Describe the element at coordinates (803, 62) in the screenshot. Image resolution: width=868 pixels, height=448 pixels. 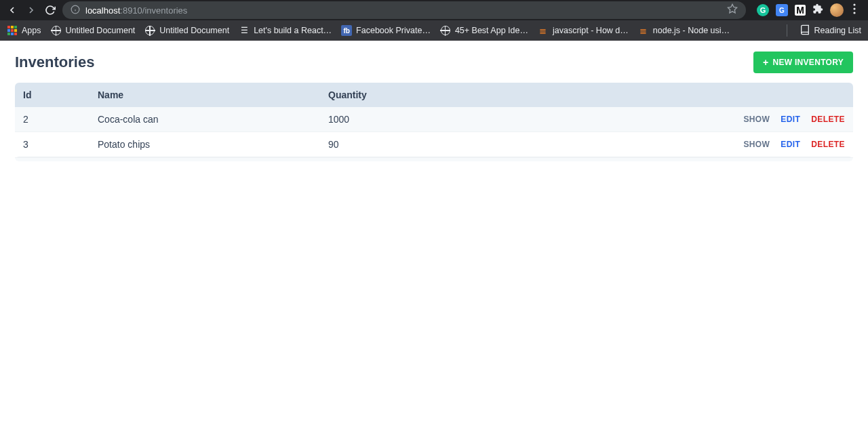
I see `new-inventory-button: + NEW INVENTORY` at that location.